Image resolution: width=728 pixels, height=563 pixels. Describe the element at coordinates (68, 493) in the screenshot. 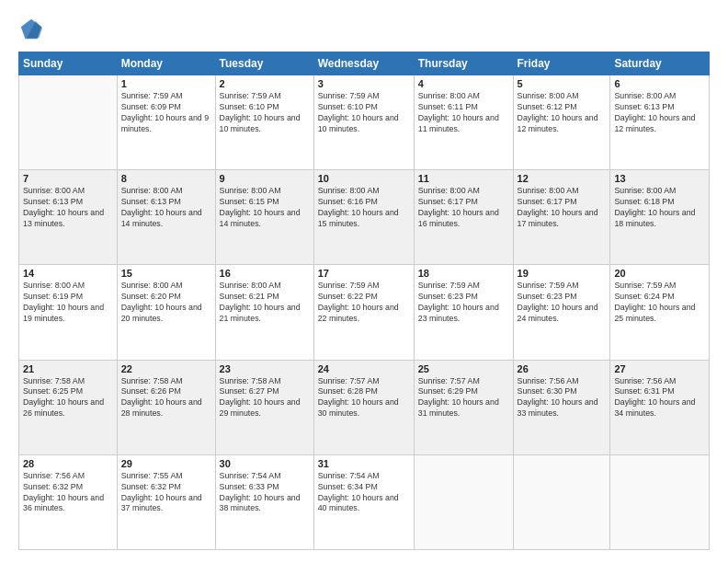

I see `day-info: Sunrise: 7:56 AMSunset: 6:32 PMDaylight:…` at that location.